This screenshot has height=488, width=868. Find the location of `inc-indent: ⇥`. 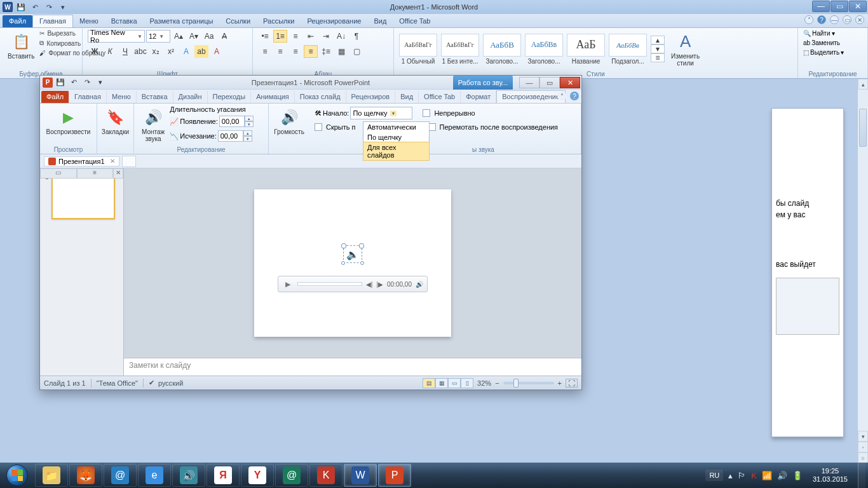

inc-indent: ⇥ is located at coordinates (326, 36).